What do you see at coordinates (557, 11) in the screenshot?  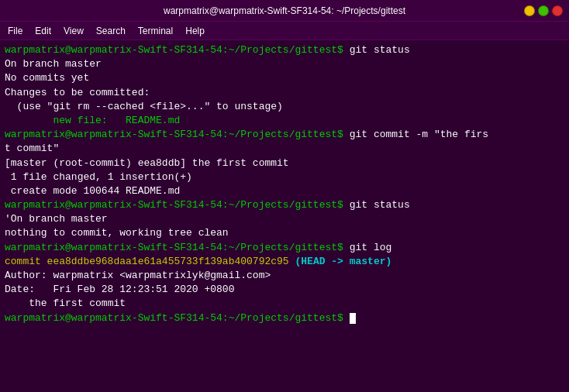 I see `close-button` at bounding box center [557, 11].